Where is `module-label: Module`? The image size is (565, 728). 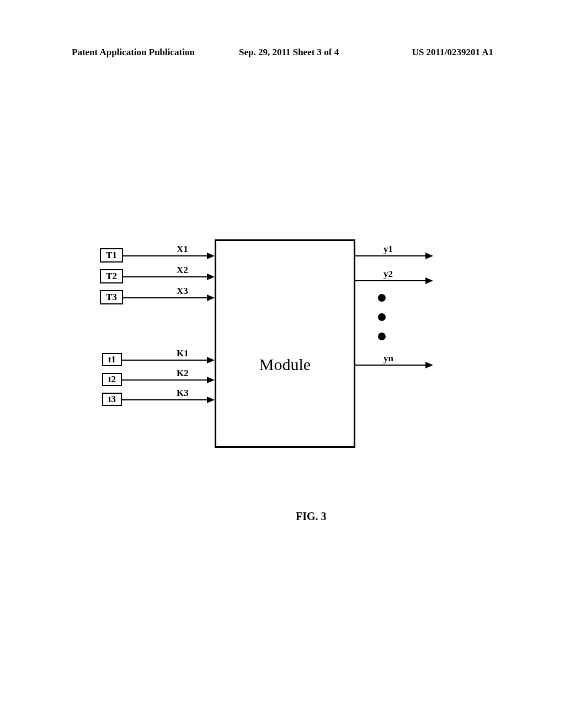
module-label: Module is located at coordinates (285, 365).